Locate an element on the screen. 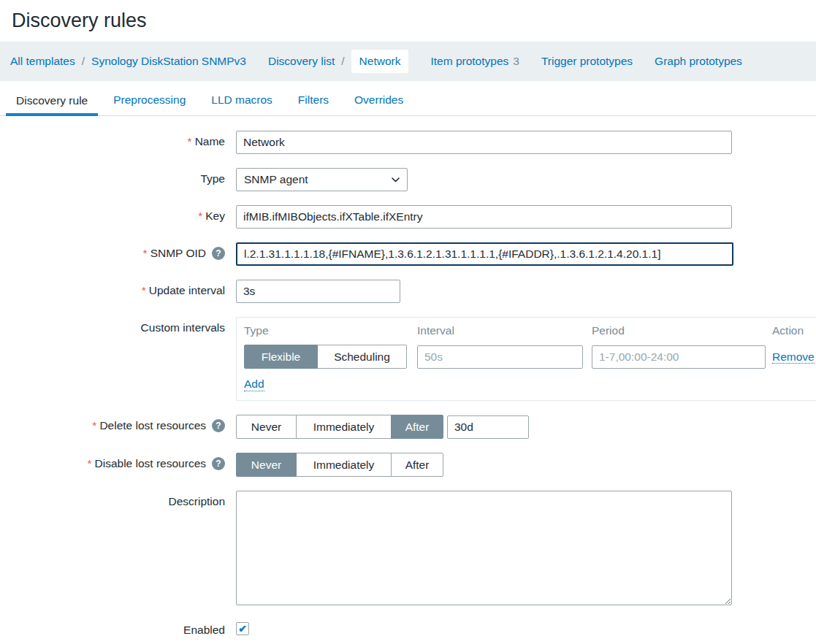  breadcrumb-all-templates: All templates is located at coordinates (42, 61).